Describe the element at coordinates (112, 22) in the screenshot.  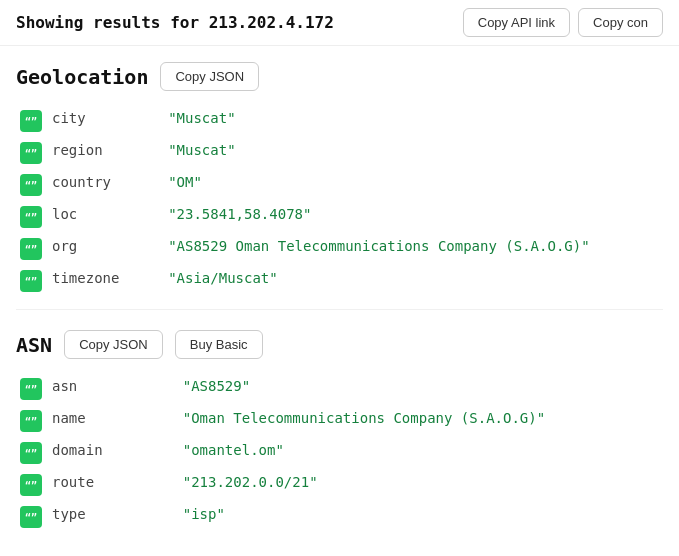
I see `title-prefix: Showing results for` at that location.